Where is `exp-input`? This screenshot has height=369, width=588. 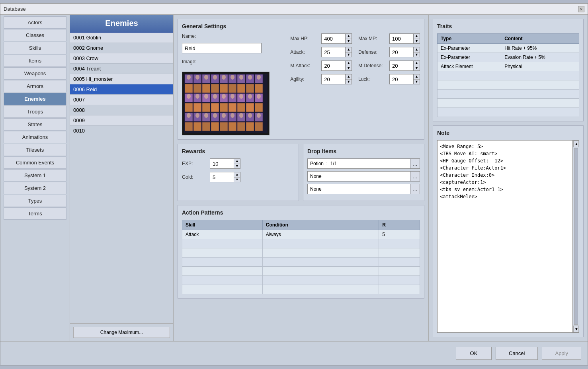
exp-input is located at coordinates (222, 164).